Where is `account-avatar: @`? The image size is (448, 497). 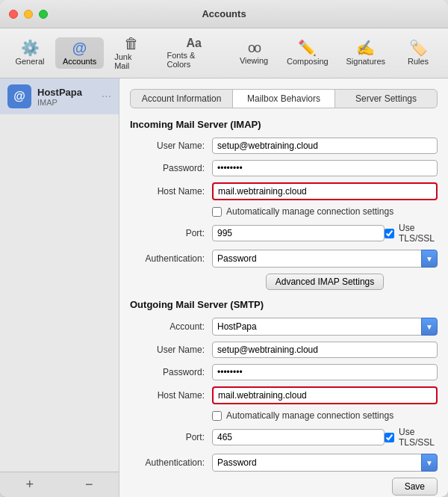 account-avatar: @ is located at coordinates (19, 96).